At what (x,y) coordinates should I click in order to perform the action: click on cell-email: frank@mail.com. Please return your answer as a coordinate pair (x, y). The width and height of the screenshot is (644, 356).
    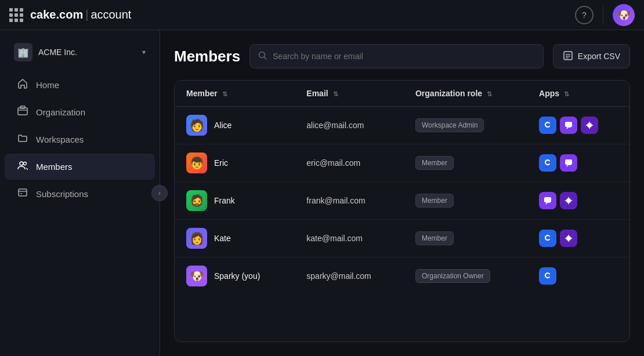
    Looking at the image, I should click on (349, 201).